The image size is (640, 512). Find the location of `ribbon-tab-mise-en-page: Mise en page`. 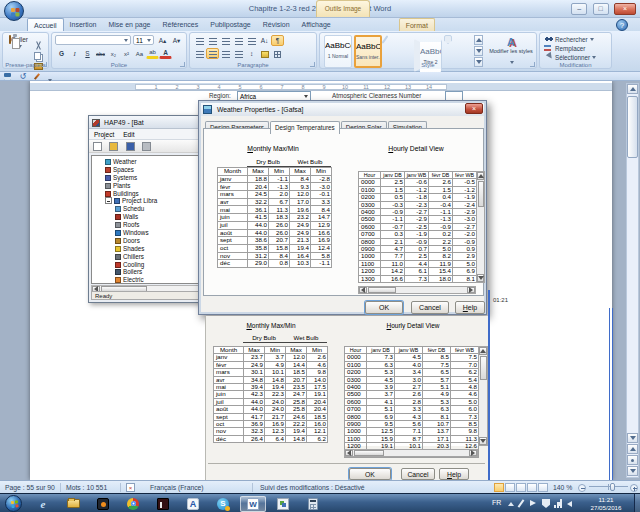

ribbon-tab-mise-en-page: Mise en page is located at coordinates (129, 24).